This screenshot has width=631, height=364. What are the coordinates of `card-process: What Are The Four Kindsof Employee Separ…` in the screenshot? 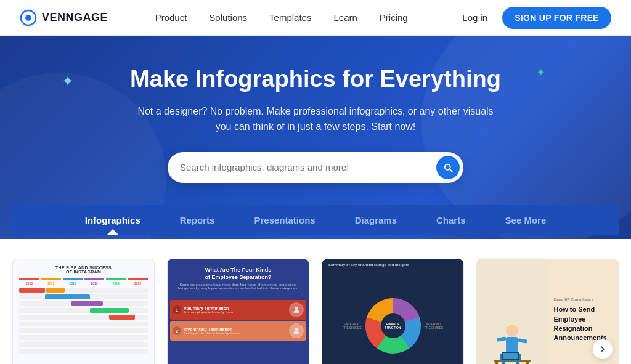 It's located at (238, 312).